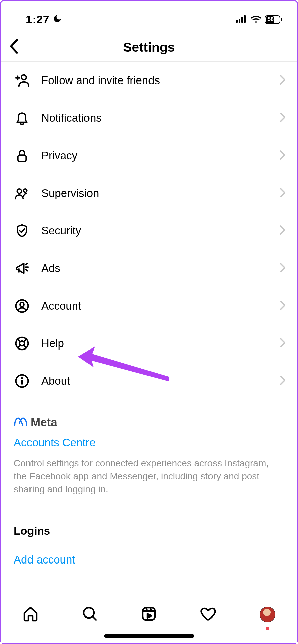  I want to click on wifi-icon, so click(256, 20).